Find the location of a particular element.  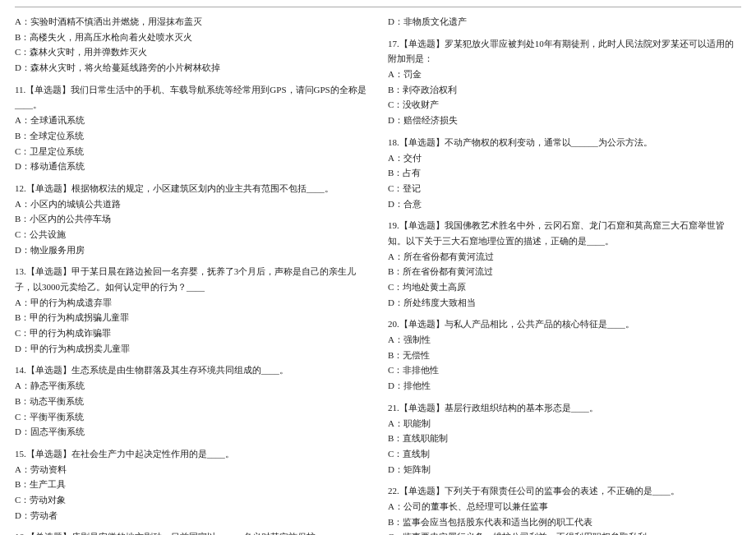

option-line: C：公共设施 is located at coordinates (191, 235).